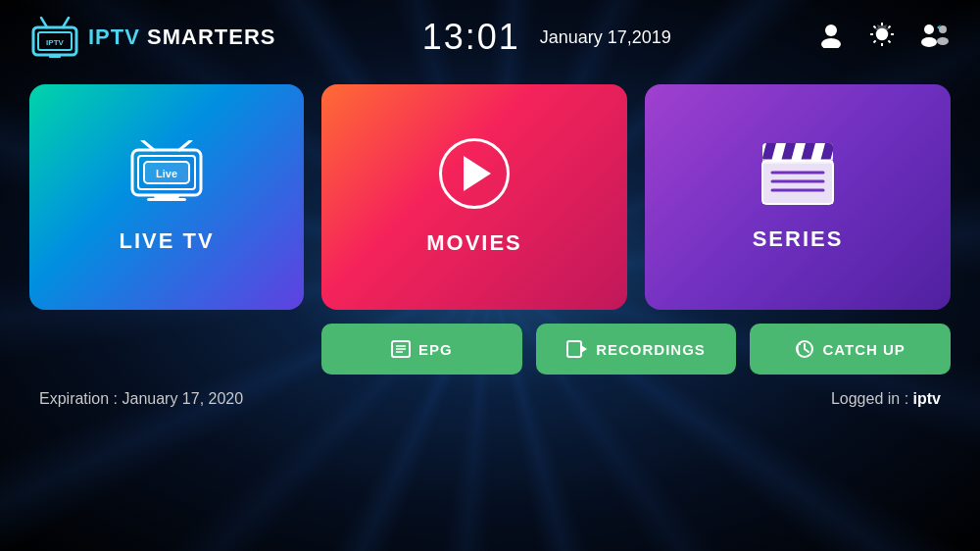  Describe the element at coordinates (435, 349) in the screenshot. I see `epg-label: EPG` at that location.